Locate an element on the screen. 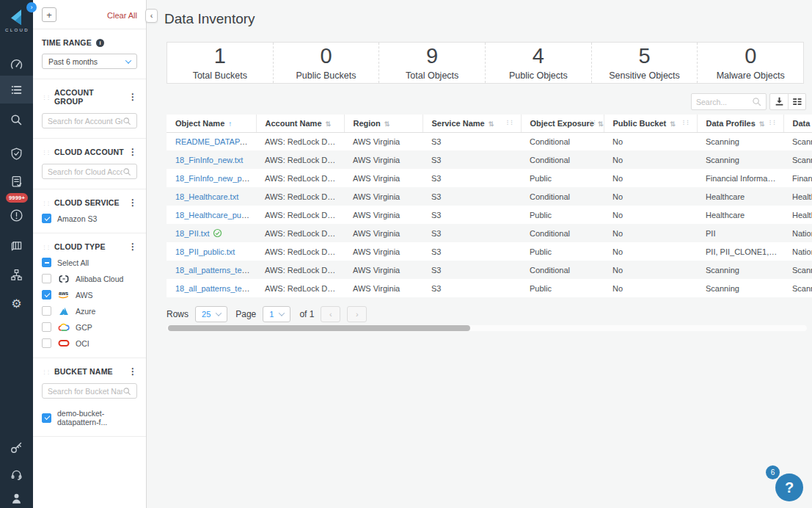 The image size is (812, 508). clear-all-button: Clear All is located at coordinates (122, 15).